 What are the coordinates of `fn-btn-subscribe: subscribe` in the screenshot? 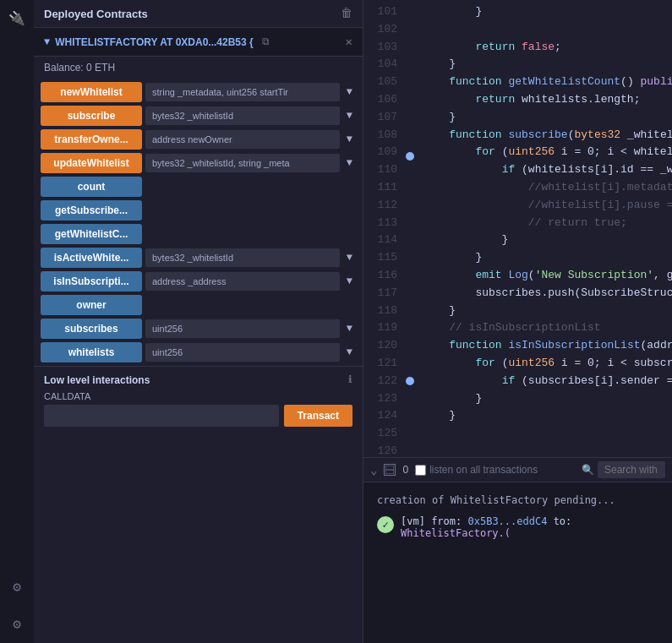 It's located at (91, 116).